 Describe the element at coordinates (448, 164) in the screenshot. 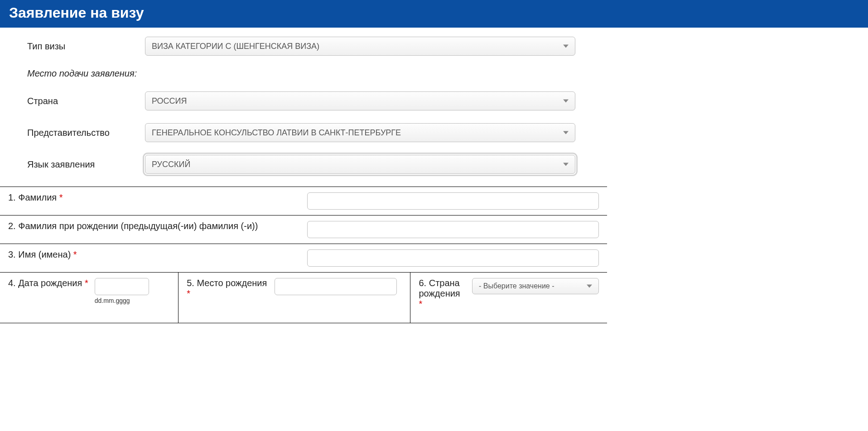

I see `row-app-language: Язык заявления РУССКИЙ` at that location.